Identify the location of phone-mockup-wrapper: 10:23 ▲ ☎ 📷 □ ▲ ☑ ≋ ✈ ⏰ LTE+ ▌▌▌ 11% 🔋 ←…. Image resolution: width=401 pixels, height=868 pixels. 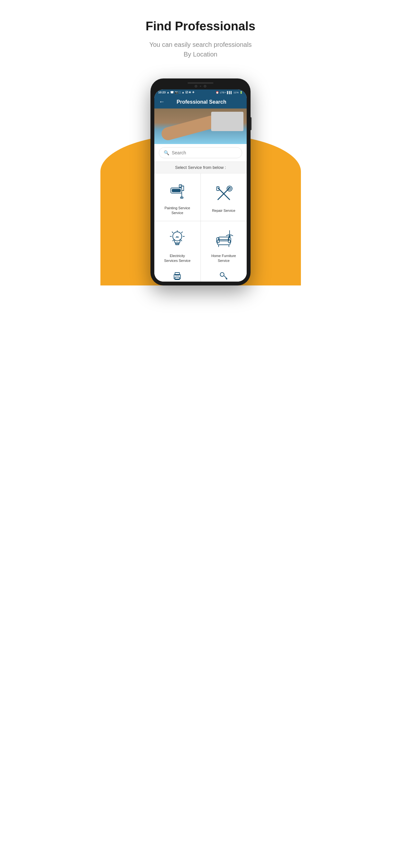
(201, 177).